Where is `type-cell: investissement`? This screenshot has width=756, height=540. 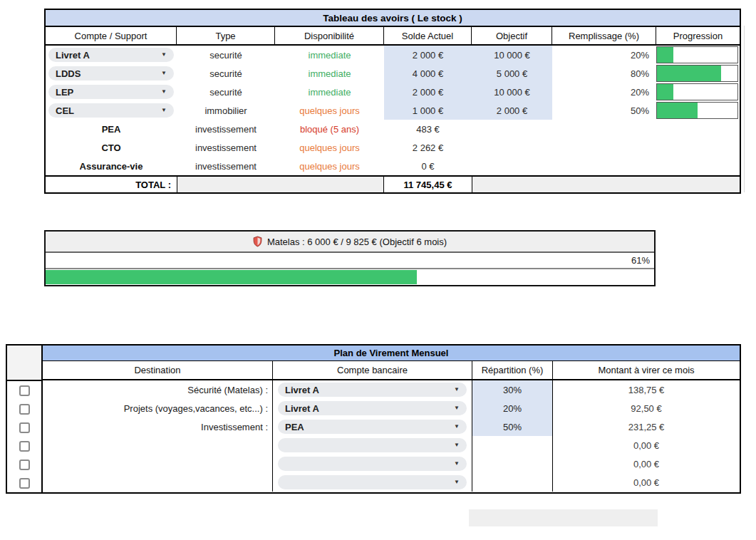 type-cell: investissement is located at coordinates (226, 129).